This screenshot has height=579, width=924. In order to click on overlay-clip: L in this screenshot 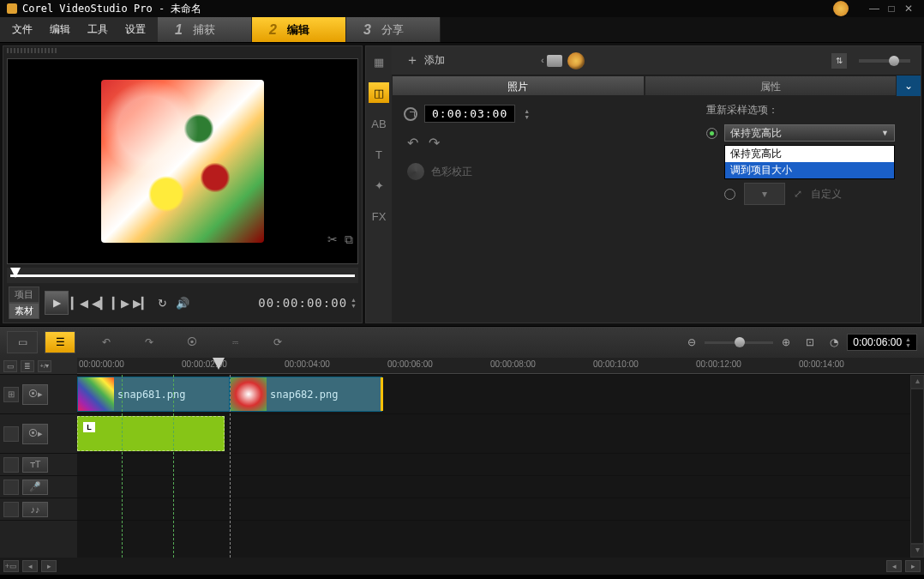, I will do `click(151, 434)`.